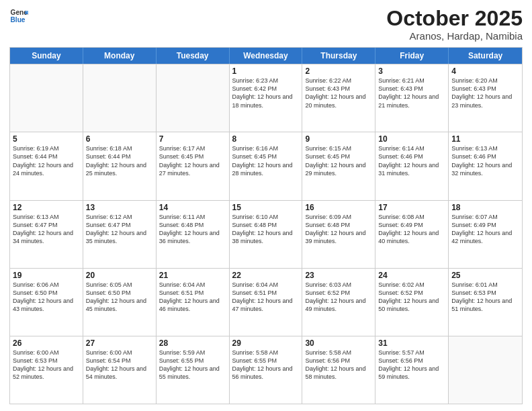  What do you see at coordinates (339, 343) in the screenshot?
I see `day-number: 30` at bounding box center [339, 343].